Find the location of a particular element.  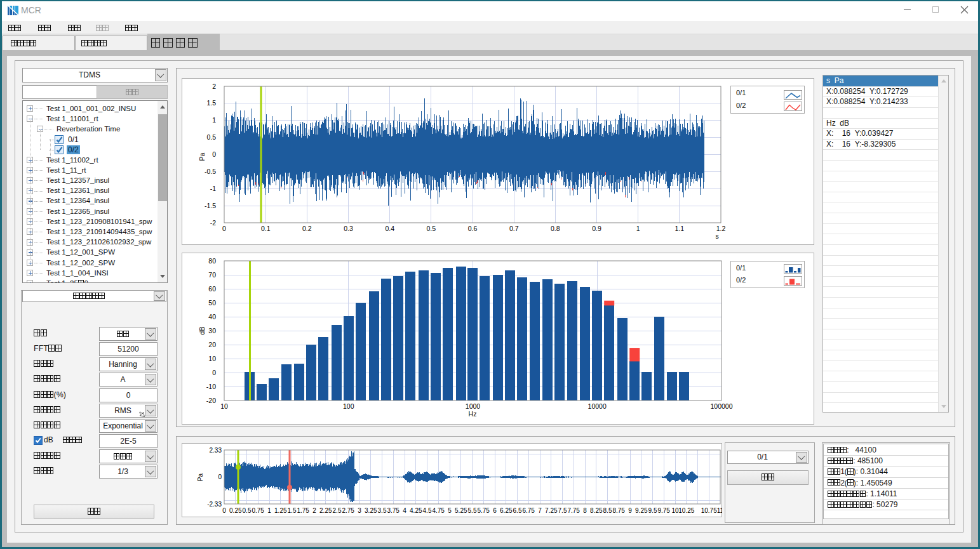

svg-text: 50 is located at coordinates (212, 303).